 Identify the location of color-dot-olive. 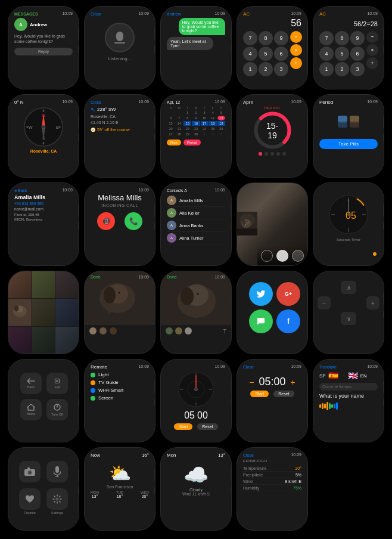
(179, 331).